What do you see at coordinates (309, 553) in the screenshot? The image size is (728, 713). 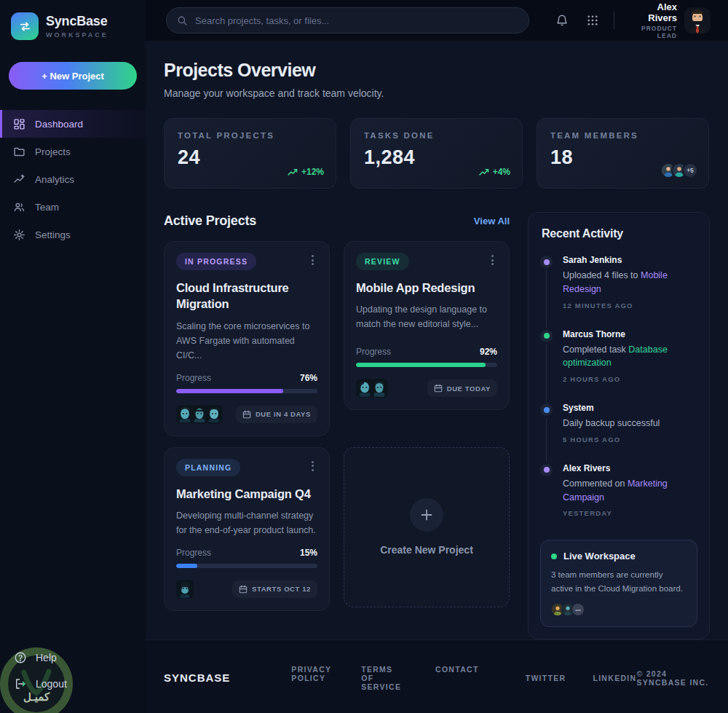 I see `progress-value: 15%` at bounding box center [309, 553].